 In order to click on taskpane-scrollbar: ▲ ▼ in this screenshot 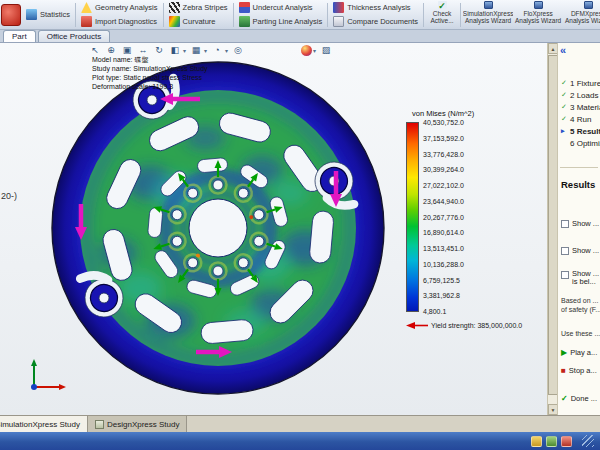, I will do `click(552, 229)`.